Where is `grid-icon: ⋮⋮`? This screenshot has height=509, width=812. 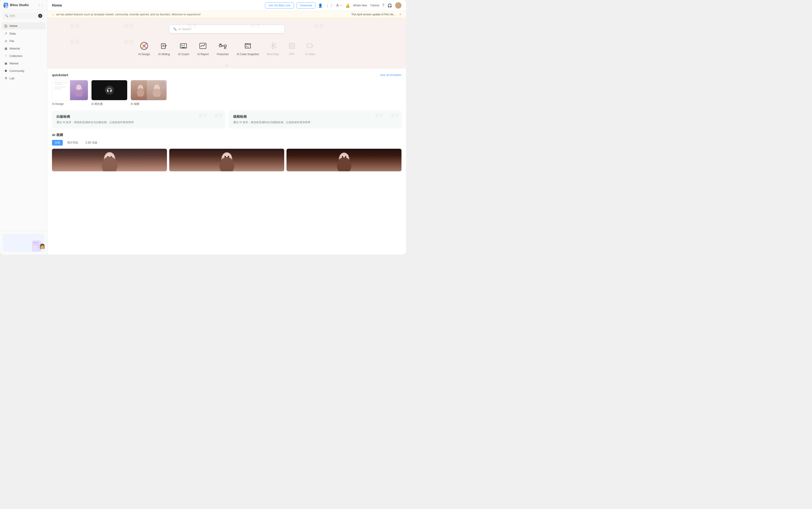
grid-icon: ⋮⋮ is located at coordinates (41, 5).